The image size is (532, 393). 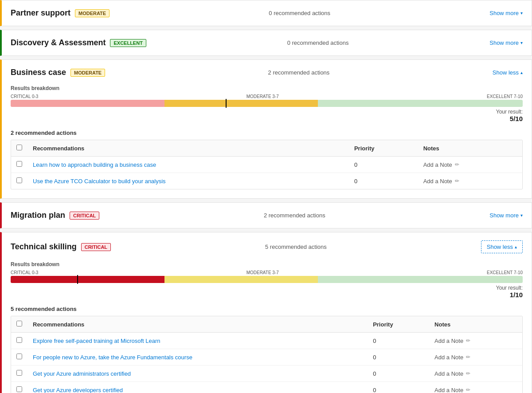 What do you see at coordinates (267, 97) in the screenshot?
I see `progress-labels-business-case: CRITICAL 0-3MODERATE 3-7EXCELLENT 7-10` at bounding box center [267, 97].